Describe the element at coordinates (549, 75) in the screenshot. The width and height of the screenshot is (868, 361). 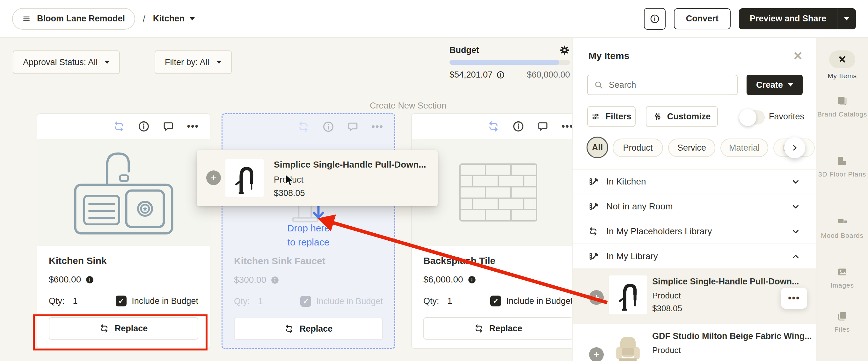
I see `budget-total: $60,000.00` at that location.